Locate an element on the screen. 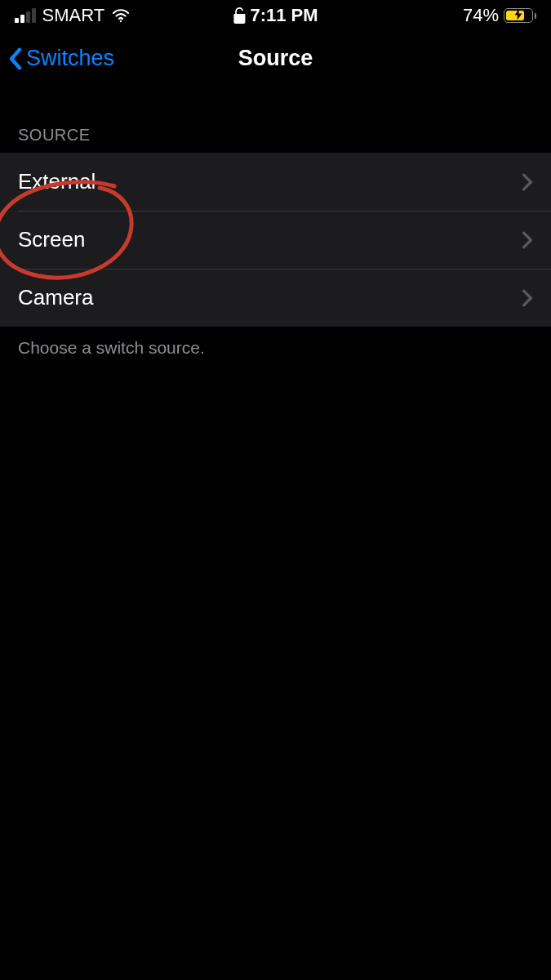 This screenshot has height=980, width=551. lock-open-icon is located at coordinates (238, 16).